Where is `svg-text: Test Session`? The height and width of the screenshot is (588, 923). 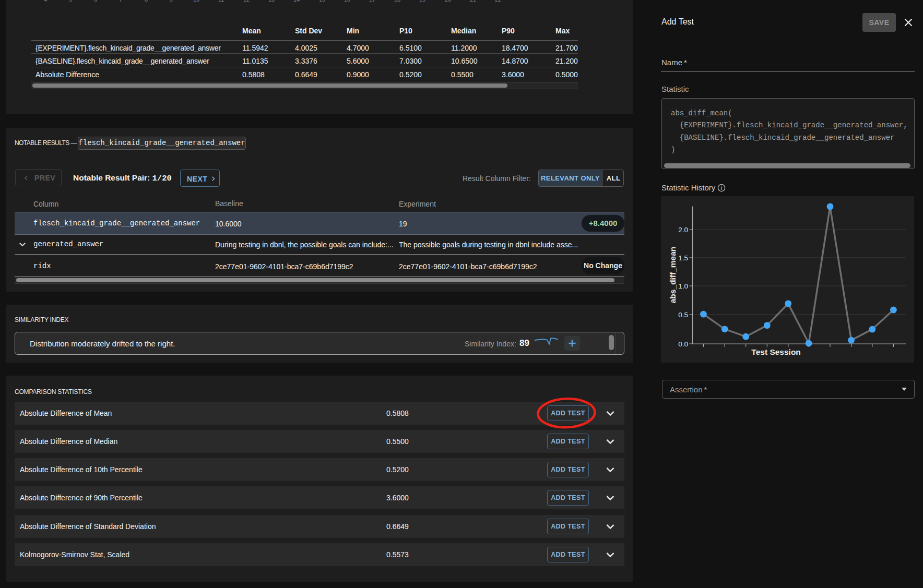
svg-text: Test Session is located at coordinates (776, 352).